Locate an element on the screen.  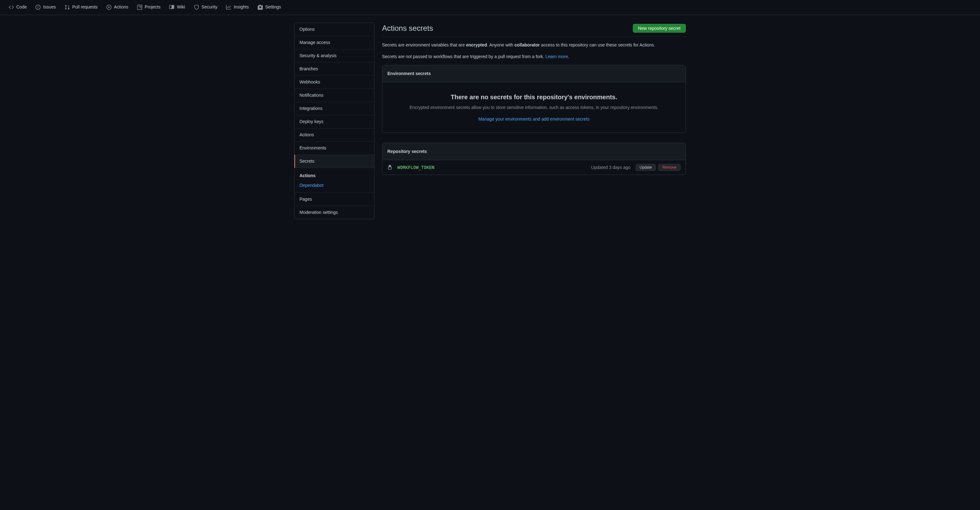
sidebar-item-moderation: Moderation settings is located at coordinates (334, 212).